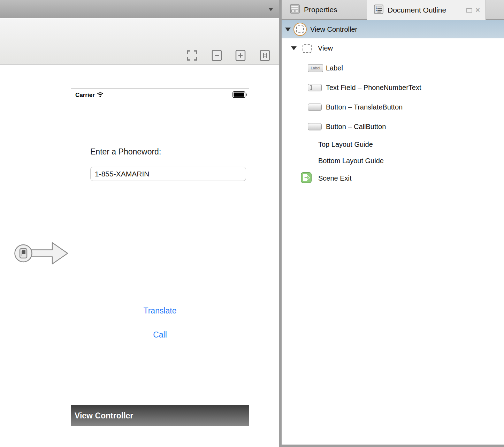 The image size is (504, 447). Describe the element at coordinates (356, 127) in the screenshot. I see `outline-row-label: Button – CallButton` at that location.